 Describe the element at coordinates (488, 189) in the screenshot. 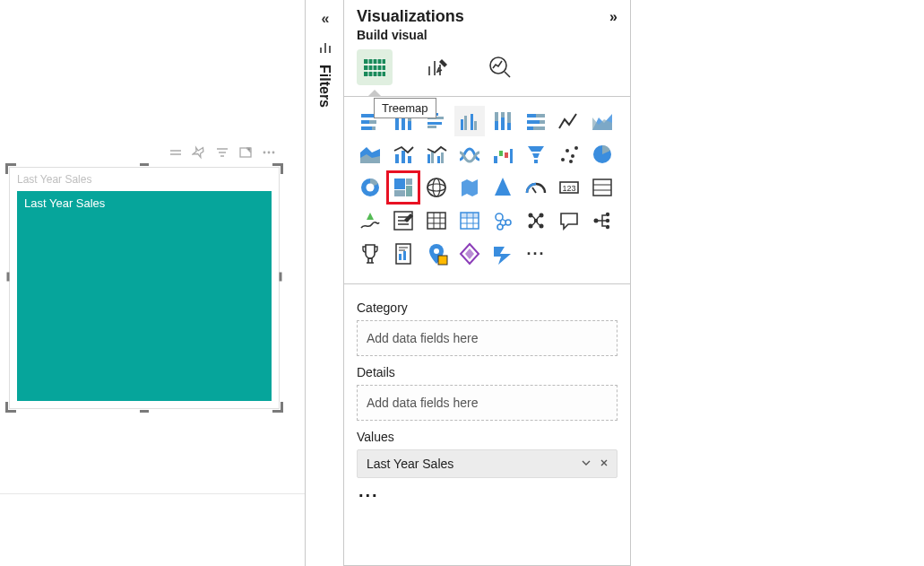

I see `visual-types-gallery: 123··· Treemap` at that location.